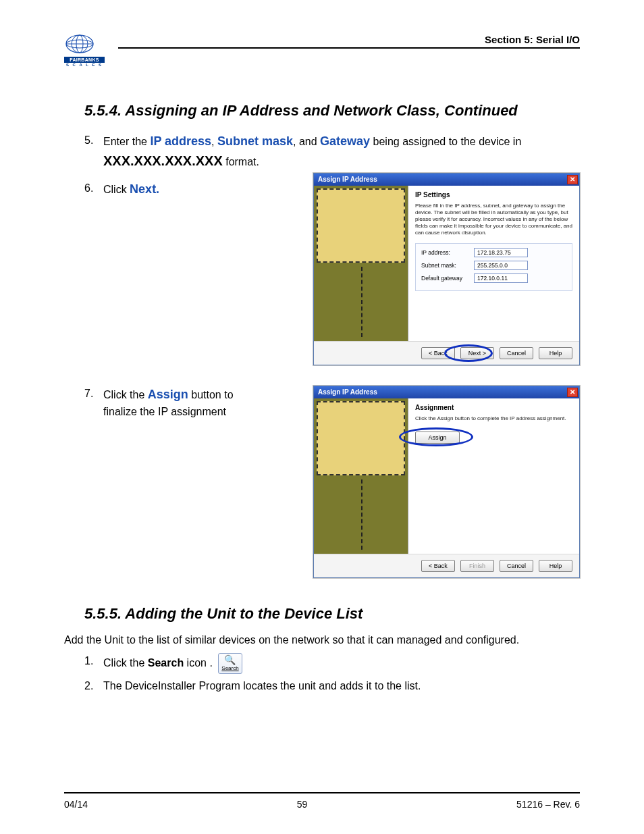  Describe the element at coordinates (332, 614) in the screenshot. I see `heading-555: 5.5.5. Adding the Unit to the Device Lis…` at that location.